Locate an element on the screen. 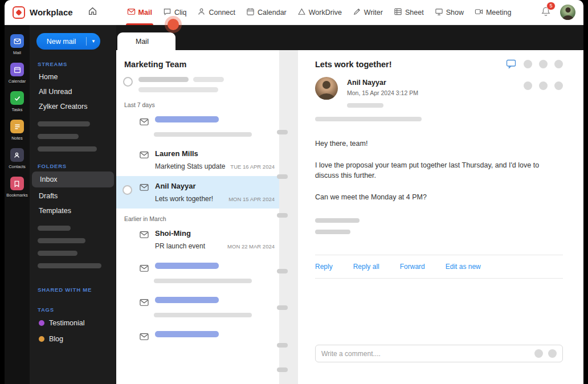  sheet-icon is located at coordinates (398, 13).